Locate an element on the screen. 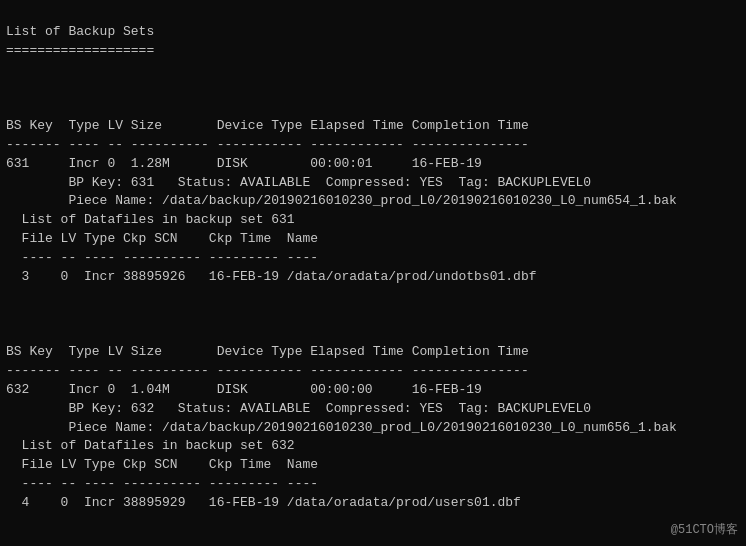 Image resolution: width=746 pixels, height=546 pixels. bs632-datafiles-header: List of Datafiles in backup set 632 is located at coordinates (150, 446).